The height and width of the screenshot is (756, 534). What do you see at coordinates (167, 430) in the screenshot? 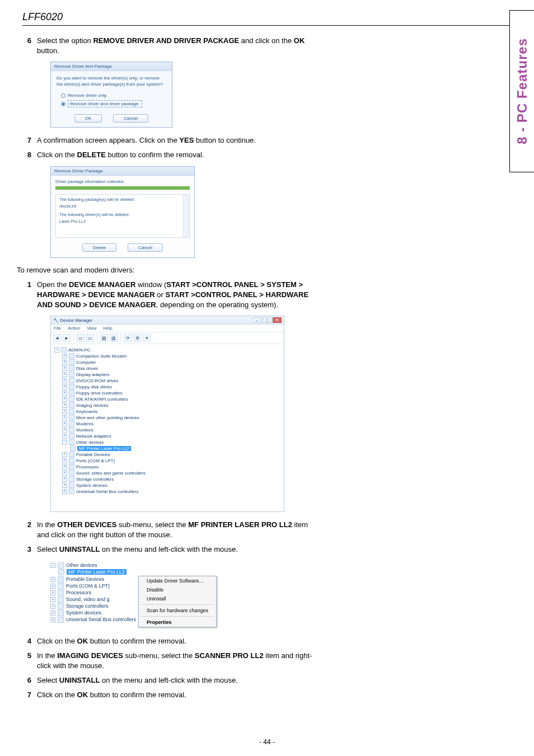
I see `devmgr-tree-node: +Monitors` at bounding box center [167, 430].